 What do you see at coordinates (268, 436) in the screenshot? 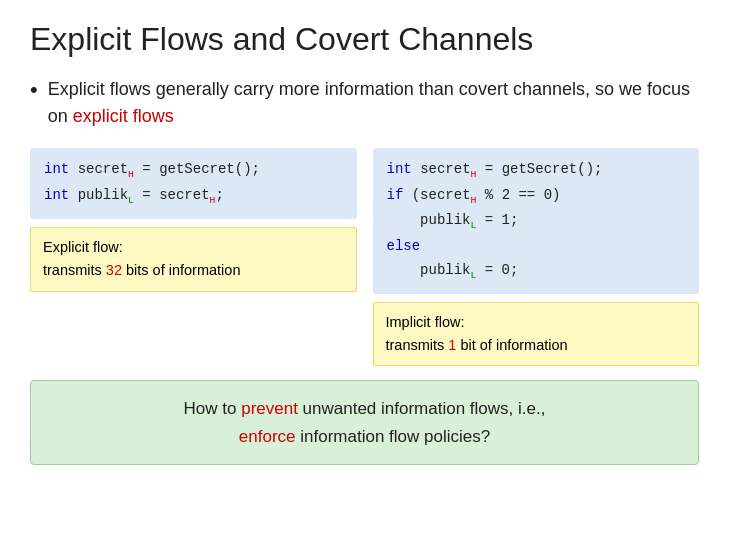
I see `bottom-enforce: enforce` at bounding box center [268, 436].